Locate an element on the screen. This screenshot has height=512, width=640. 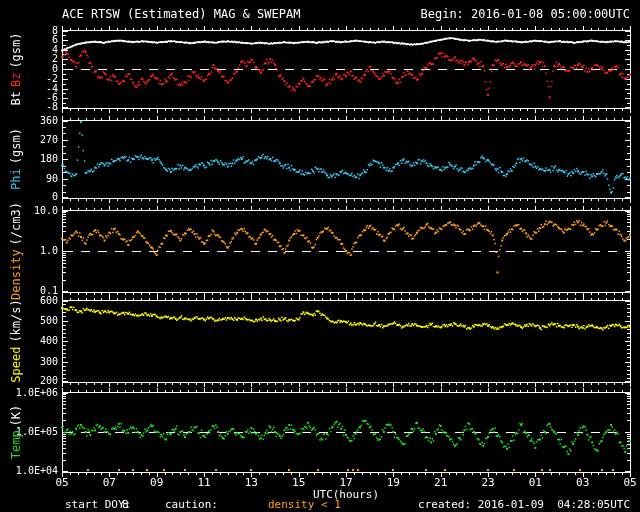
y-axis-label-part: Density is located at coordinates (16, 274).